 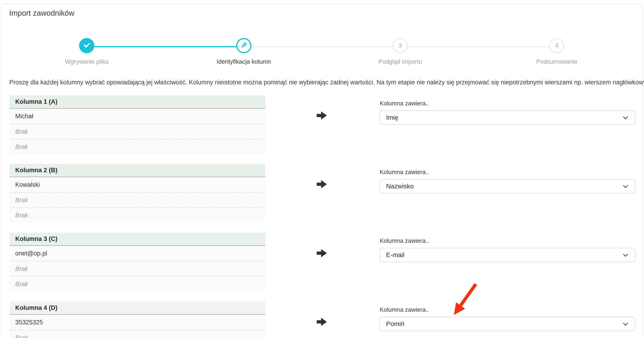 I want to click on column-preview-3: Kolumna 3 (C) onet@op.pl Brak Brak, so click(x=138, y=262).